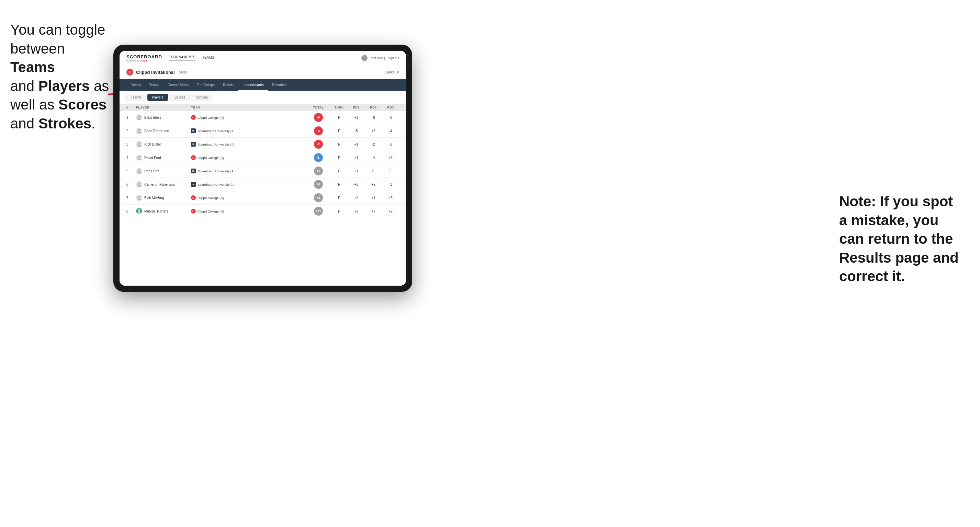 The image size is (980, 527). What do you see at coordinates (318, 171) in the screenshot?
I see `score-badge: +1` at bounding box center [318, 171].